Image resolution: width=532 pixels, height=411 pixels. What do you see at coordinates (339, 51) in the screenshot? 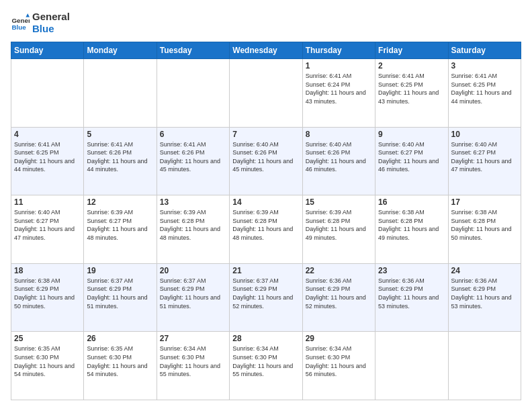
I see `day-header-thursday: Thursday` at bounding box center [339, 51].